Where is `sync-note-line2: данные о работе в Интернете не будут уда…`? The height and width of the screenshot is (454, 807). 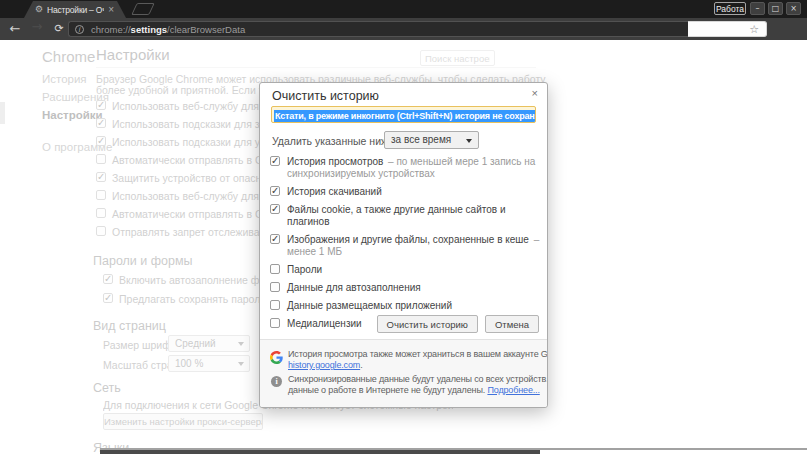
sync-note-line2: данные о работе в Интернете не будут уда… is located at coordinates (414, 390).